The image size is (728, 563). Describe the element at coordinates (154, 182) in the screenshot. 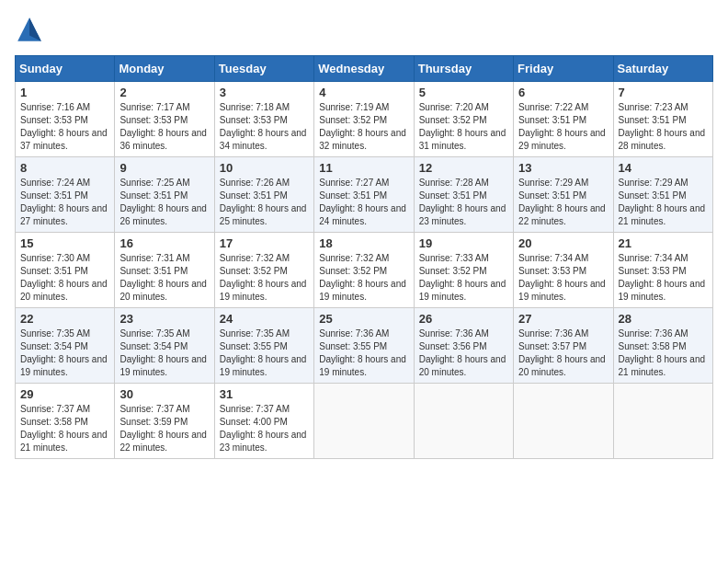

I see `sunrise-label: Sunrise: 7:25 AM` at that location.